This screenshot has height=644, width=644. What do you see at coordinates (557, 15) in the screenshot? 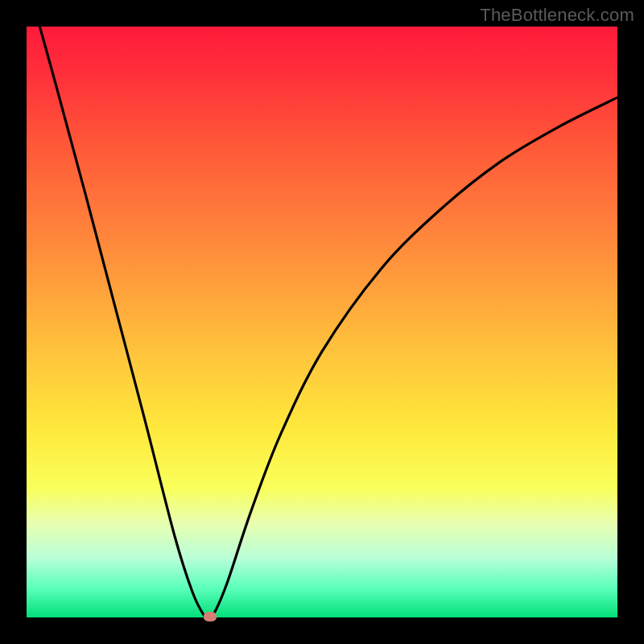
I see `watermark-text: TheBottleneck.com` at bounding box center [557, 15].